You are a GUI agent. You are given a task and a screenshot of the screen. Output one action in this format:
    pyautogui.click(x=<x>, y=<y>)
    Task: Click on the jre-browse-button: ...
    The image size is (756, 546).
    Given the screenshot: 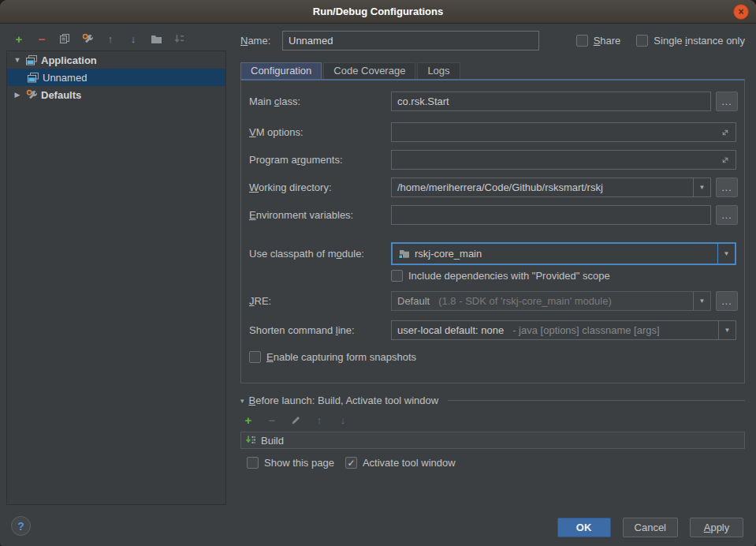 What is the action you would take?
    pyautogui.click(x=727, y=301)
    